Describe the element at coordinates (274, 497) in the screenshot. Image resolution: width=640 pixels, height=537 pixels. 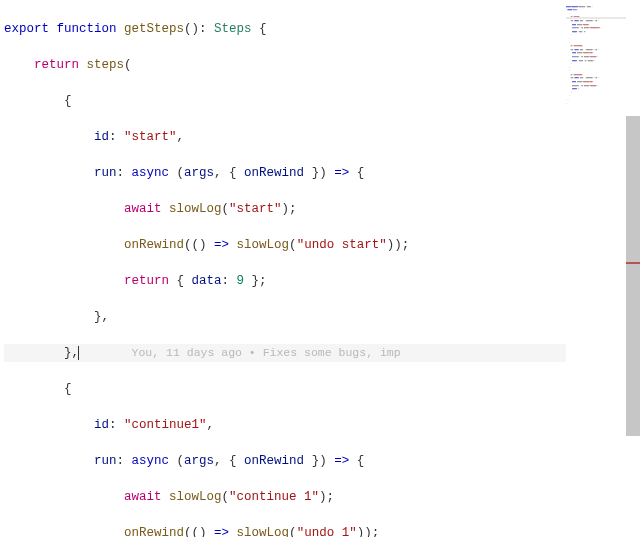
I see `str: "continue 1"` at that location.